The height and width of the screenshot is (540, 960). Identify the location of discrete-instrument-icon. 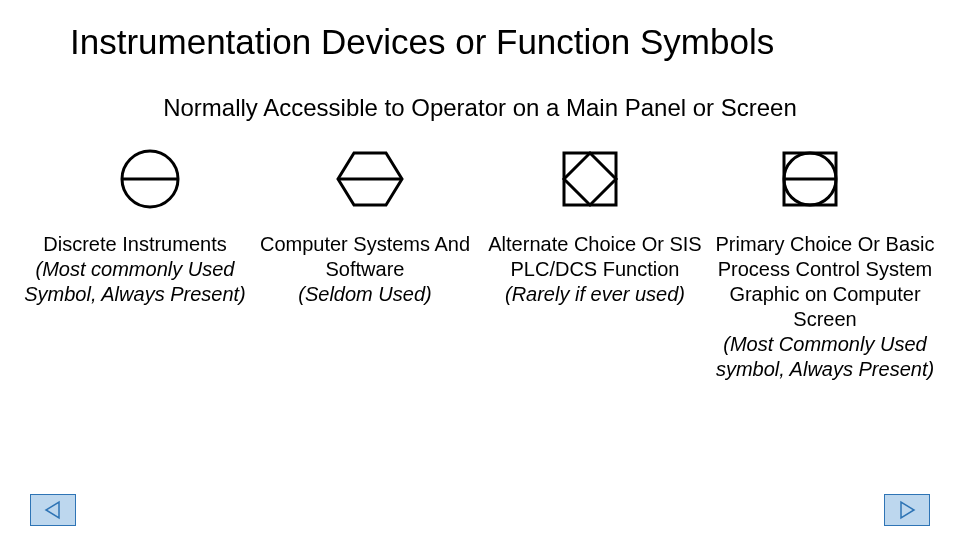
(150, 179).